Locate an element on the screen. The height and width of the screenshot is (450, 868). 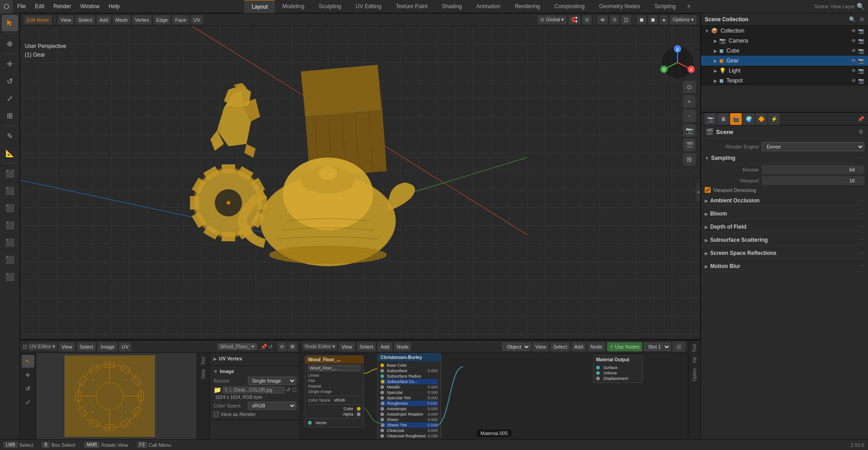
annotate-tool-btn: ✎ is located at coordinates (10, 136).